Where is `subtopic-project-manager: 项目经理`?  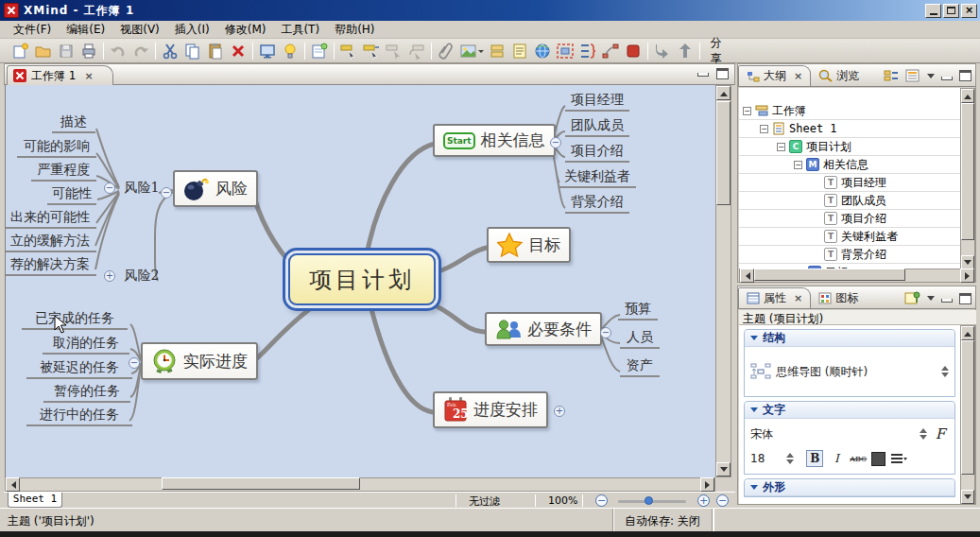
subtopic-project-manager: 项目经理 is located at coordinates (597, 102).